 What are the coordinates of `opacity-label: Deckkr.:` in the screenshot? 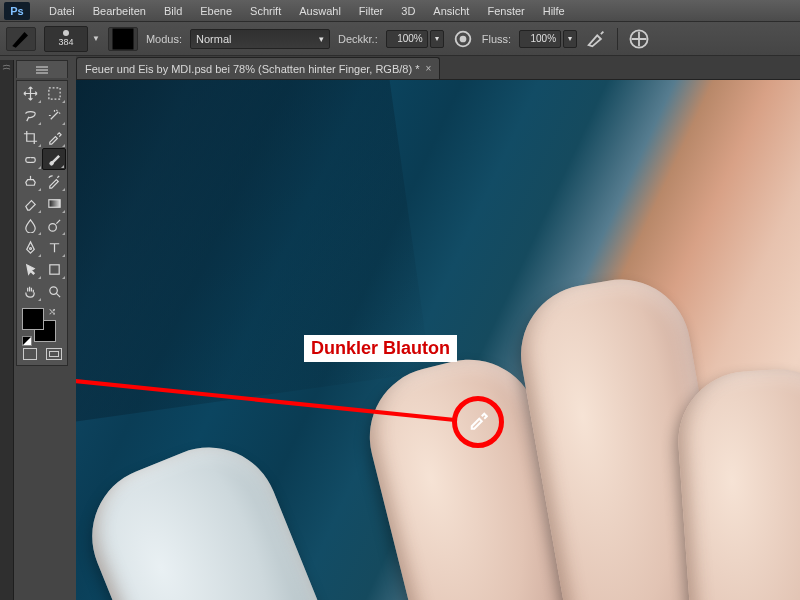 It's located at (358, 39).